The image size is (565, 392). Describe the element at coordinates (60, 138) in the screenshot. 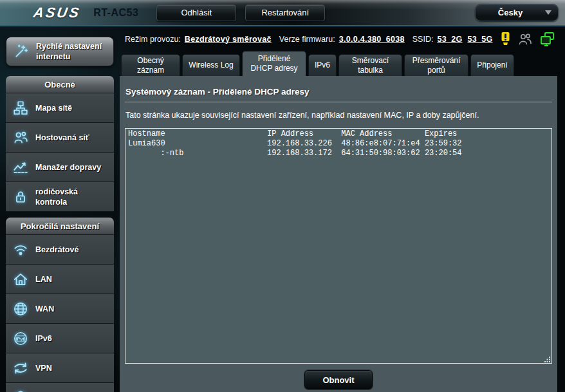

I see `sidebar-item-guest-network: Hostovaná síť` at that location.